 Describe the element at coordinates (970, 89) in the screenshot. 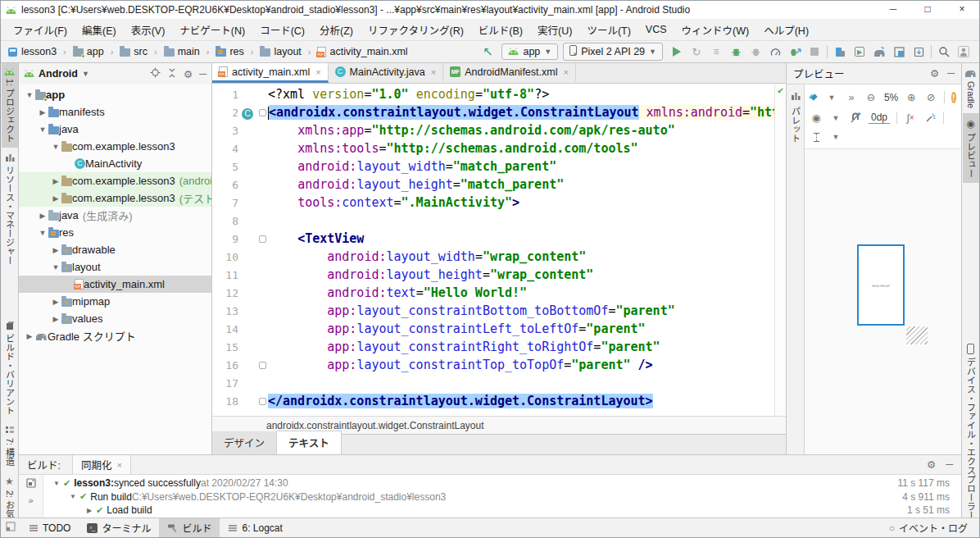

I see `right-stripe-tab: Gradle` at that location.